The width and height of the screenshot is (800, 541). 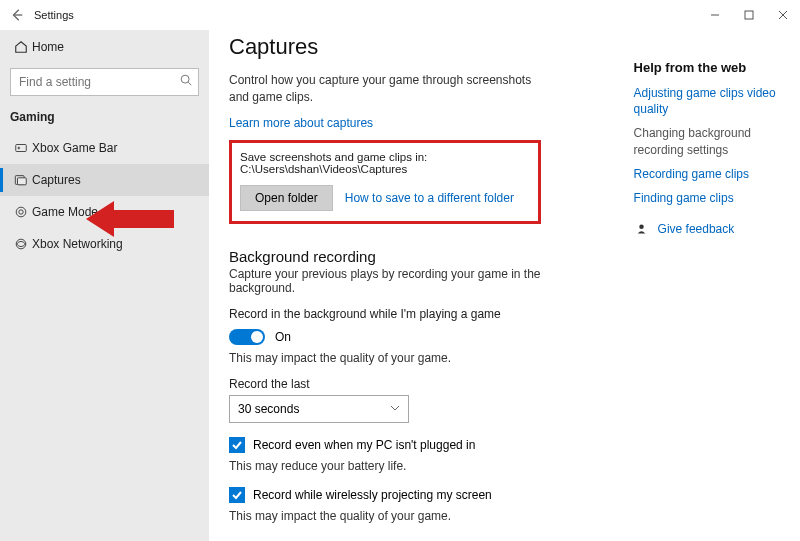 I want to click on battery-note: This may reduce your battery life., so click(x=420, y=466).